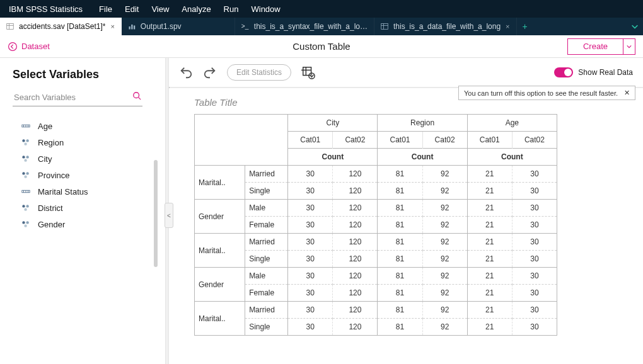 This screenshot has width=643, height=364. I want to click on search-icon, so click(137, 97).